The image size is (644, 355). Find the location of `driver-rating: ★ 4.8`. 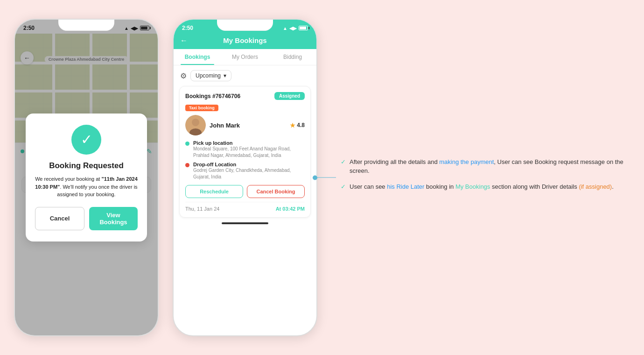

driver-rating: ★ 4.8 is located at coordinates (297, 125).